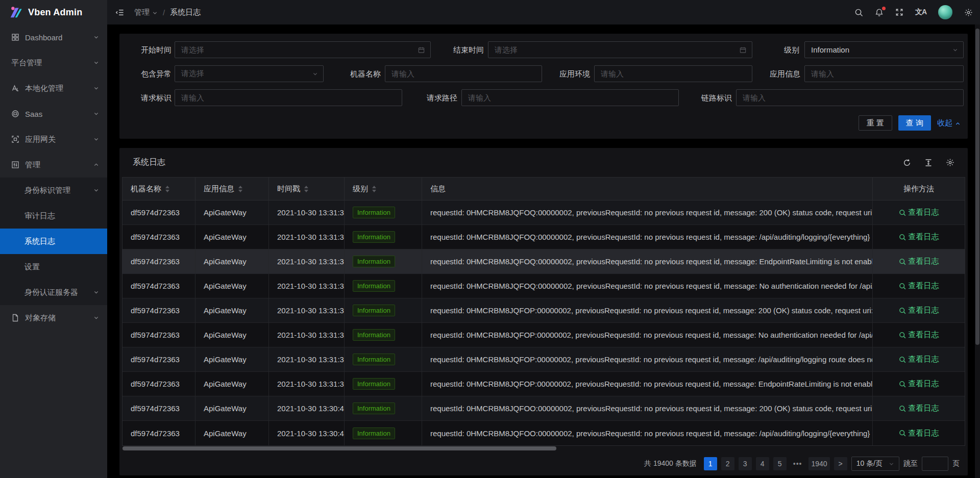 The height and width of the screenshot is (478, 980). What do you see at coordinates (884, 50) in the screenshot?
I see `level-select: Information` at bounding box center [884, 50].